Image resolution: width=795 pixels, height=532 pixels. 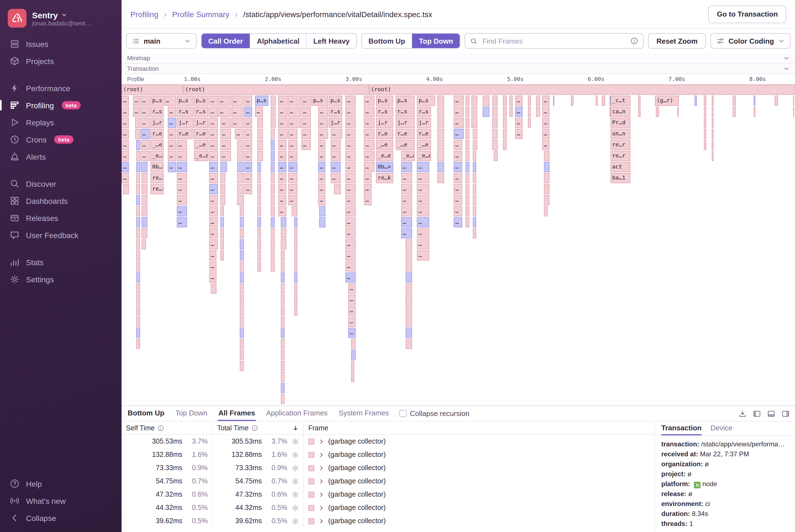 What do you see at coordinates (15, 262) in the screenshot?
I see `stats-icon` at bounding box center [15, 262].